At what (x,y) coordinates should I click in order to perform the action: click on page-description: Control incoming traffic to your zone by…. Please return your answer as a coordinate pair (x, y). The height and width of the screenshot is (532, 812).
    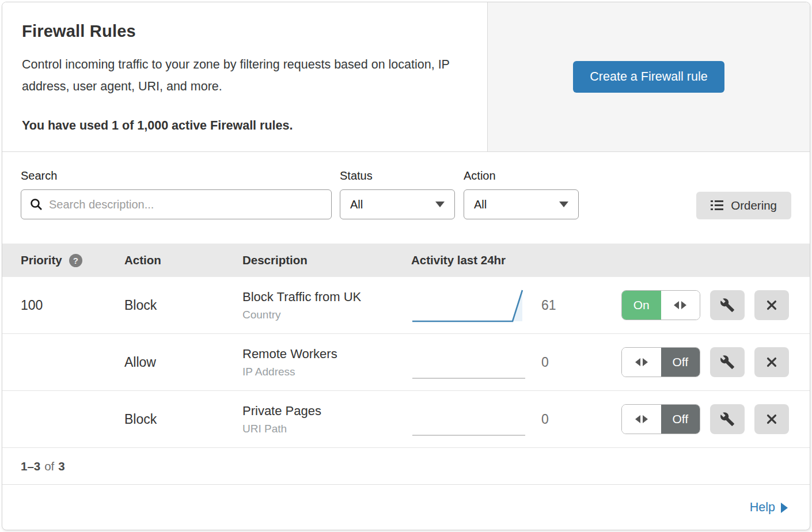
    Looking at the image, I should click on (244, 75).